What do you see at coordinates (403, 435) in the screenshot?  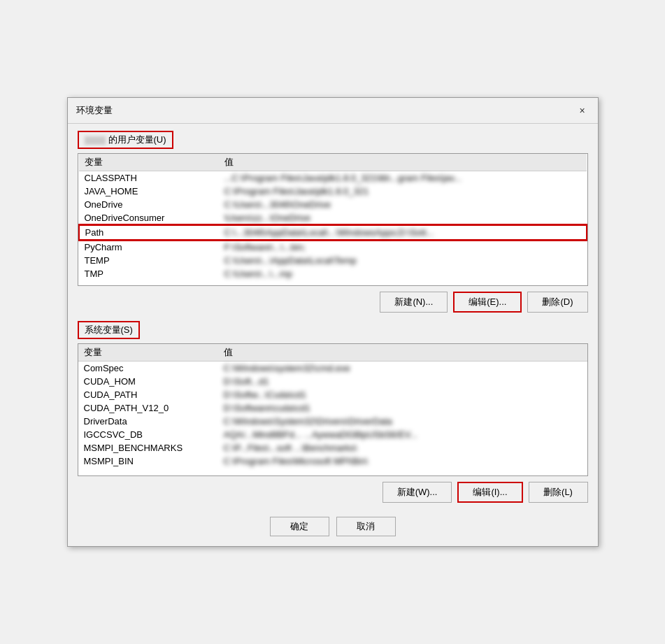 I see `system-val-cell: AQA/...Mind8BFd... ...AywwaDGBlpUSbS6/EV…` at bounding box center [403, 435].